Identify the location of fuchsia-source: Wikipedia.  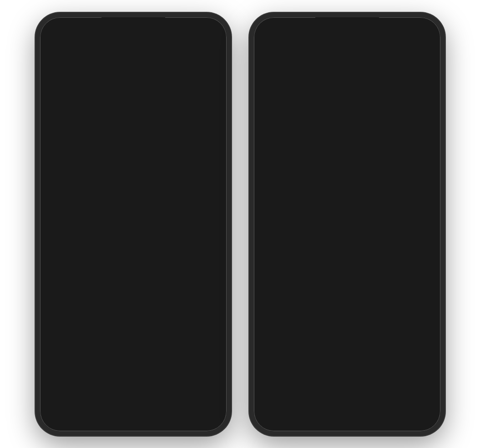
(358, 316).